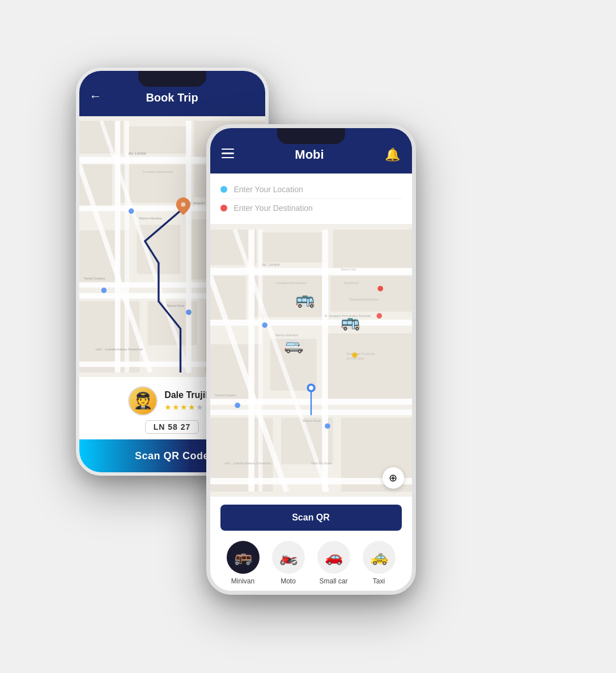 The image size is (616, 673). I want to click on mobi-header: Mobi 🔔, so click(311, 151).